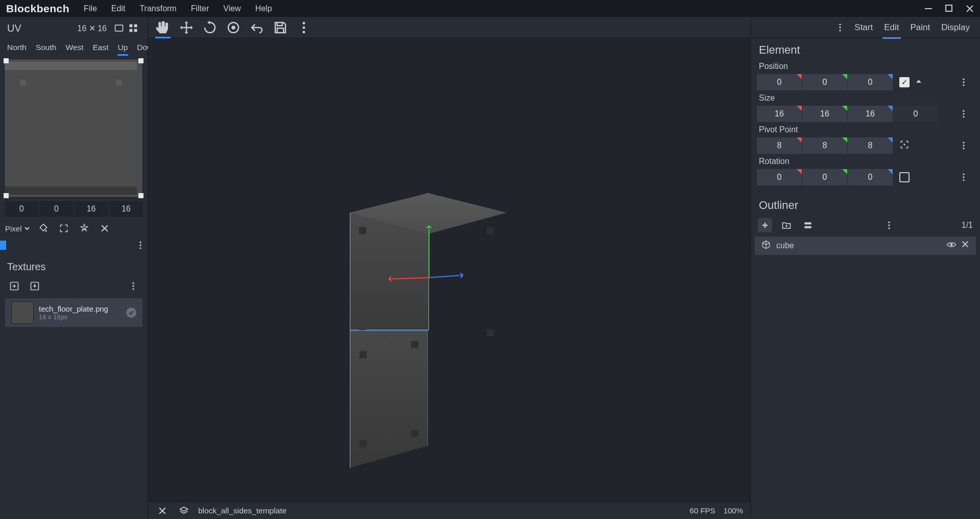 This screenshot has width=980, height=519. I want to click on position-y: 0, so click(825, 82).